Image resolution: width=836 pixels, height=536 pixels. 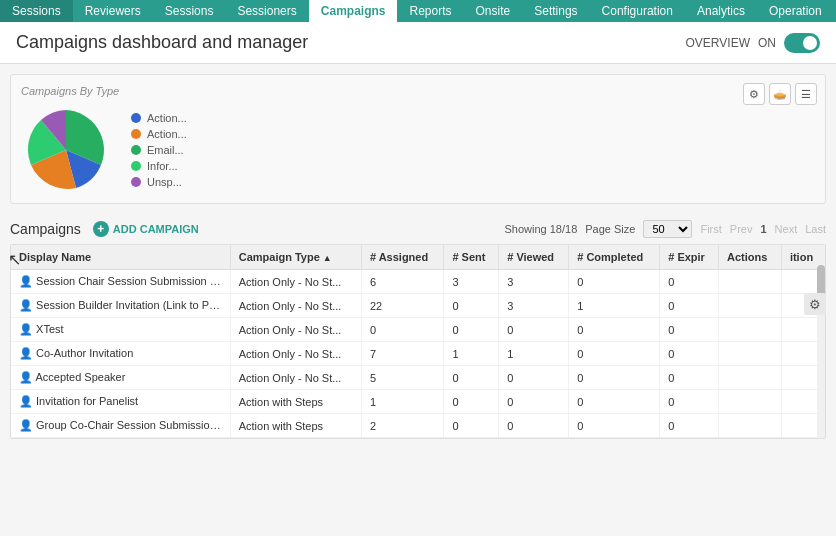 I want to click on cell-assigned: 2, so click(x=402, y=426).